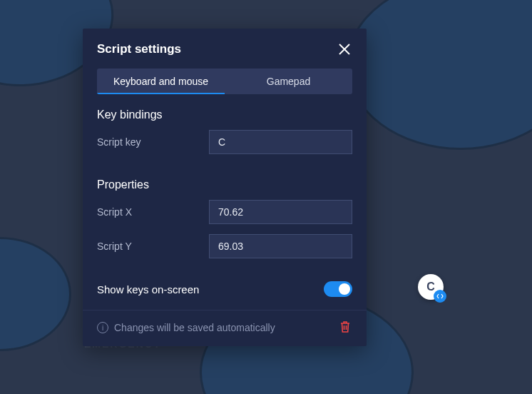  Describe the element at coordinates (281, 246) in the screenshot. I see `script-y-input` at that location.